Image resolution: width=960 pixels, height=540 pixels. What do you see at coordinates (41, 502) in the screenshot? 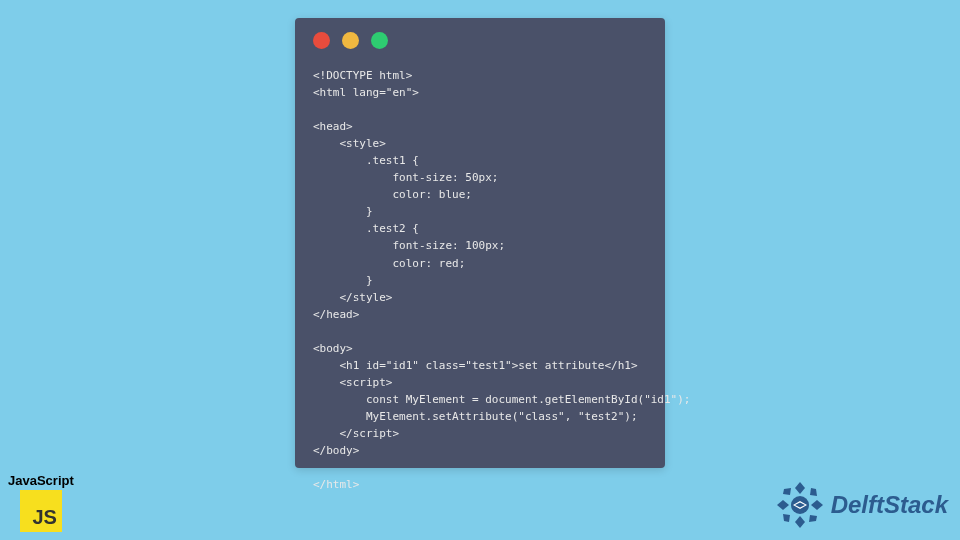
I see `javascript-badge: JavaScript JS` at bounding box center [41, 502].